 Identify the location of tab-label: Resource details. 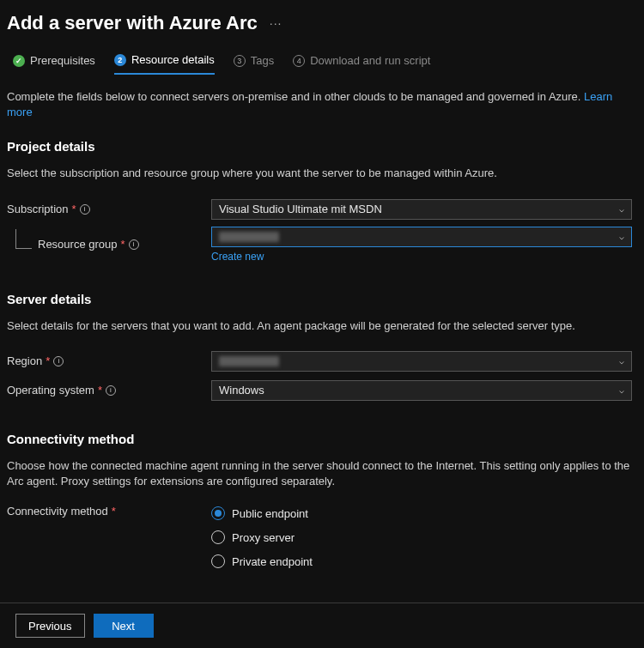
(173, 60).